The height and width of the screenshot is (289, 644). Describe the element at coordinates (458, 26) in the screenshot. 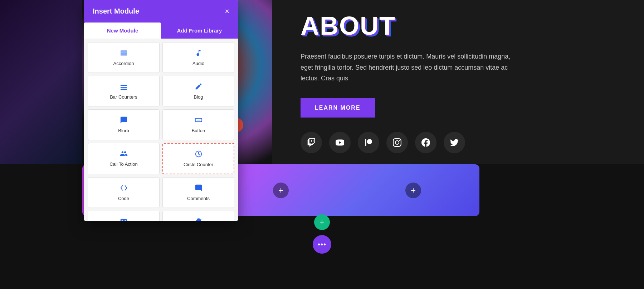

I see `about-title: ABOUT` at that location.